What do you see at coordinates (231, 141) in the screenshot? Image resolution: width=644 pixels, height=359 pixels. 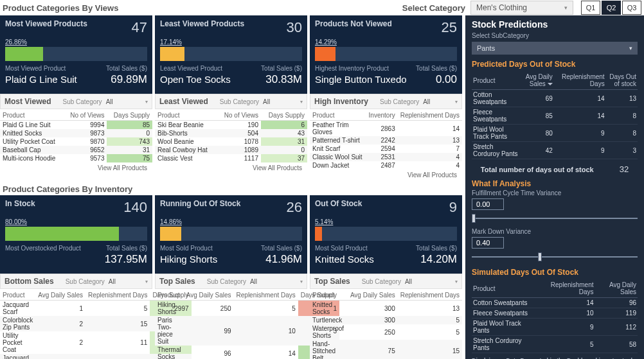 I see `table-row: Wool Beanie107831` at bounding box center [231, 141].